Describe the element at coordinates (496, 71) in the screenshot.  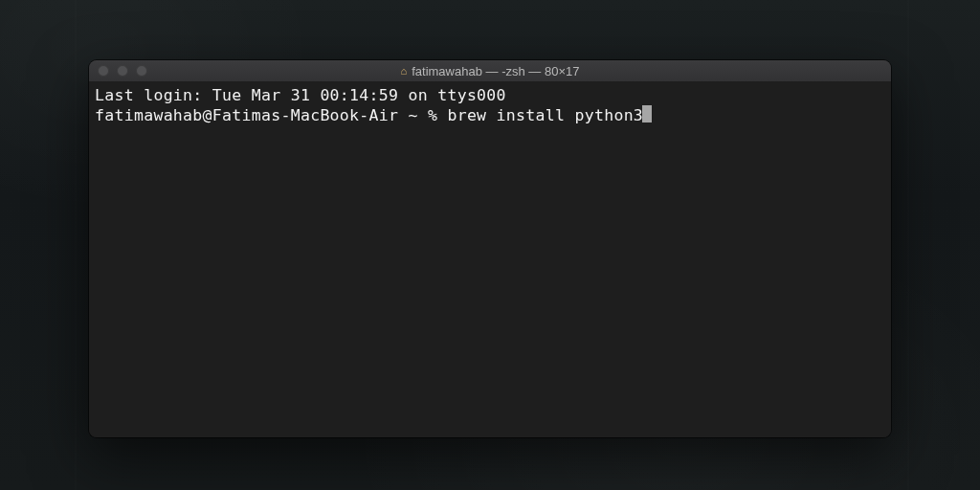
I see `window-title-text: fatimawahab — -zsh — 80×17` at that location.